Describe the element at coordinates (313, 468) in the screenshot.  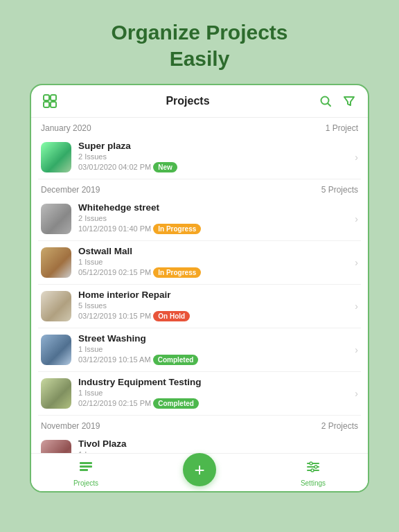
I see `settings-tab-icon` at that location.